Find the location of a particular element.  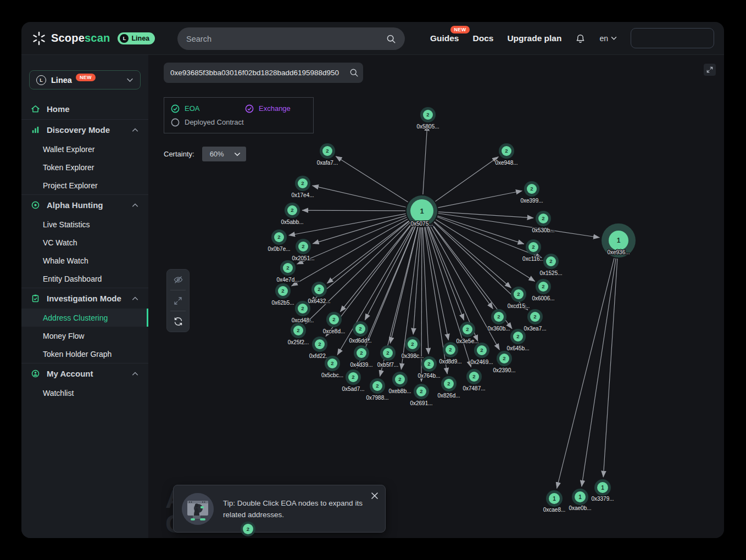

nav-guides: Guides NEW is located at coordinates (445, 38).